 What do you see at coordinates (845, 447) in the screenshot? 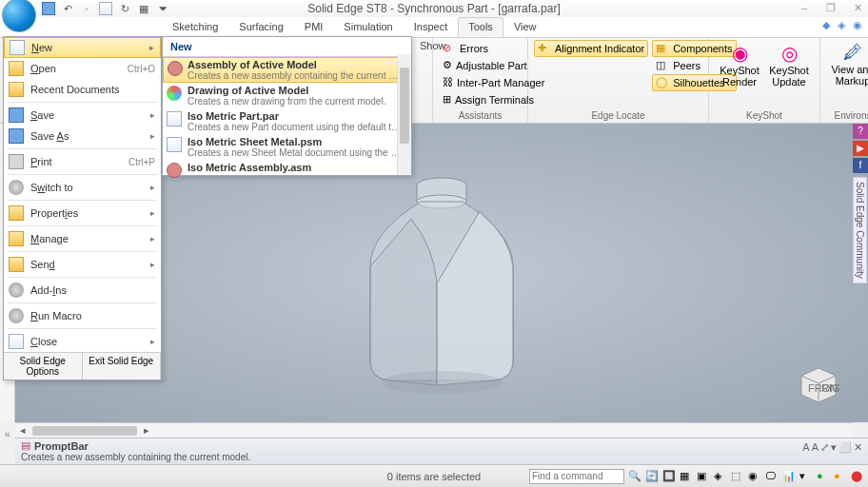
I see `prompt-ctrl: ⬜` at bounding box center [845, 447].